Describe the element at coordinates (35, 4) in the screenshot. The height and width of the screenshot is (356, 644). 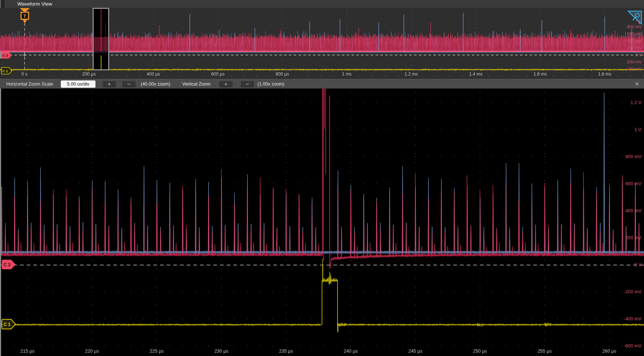
I see `page-title: Waveform View` at that location.